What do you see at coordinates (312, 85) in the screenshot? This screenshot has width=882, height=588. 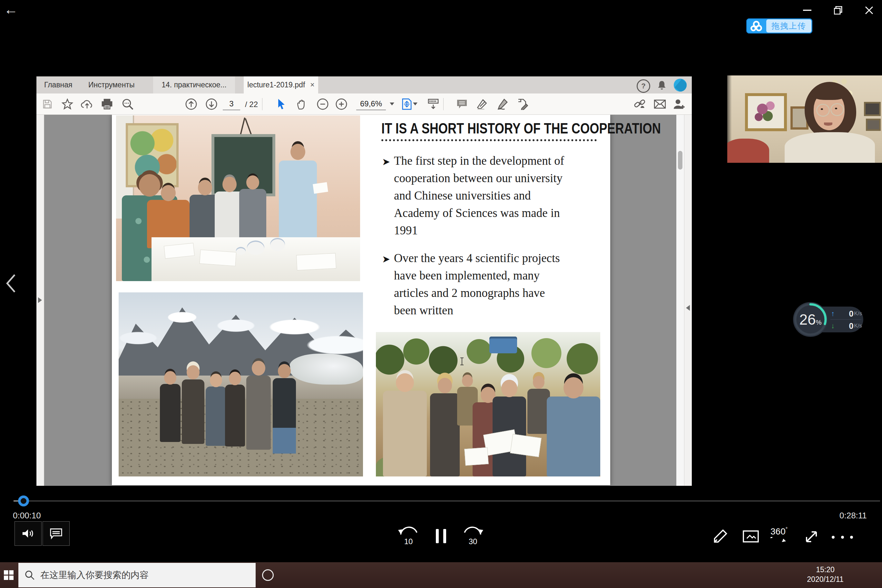 I see `tab-close-icon: ×` at bounding box center [312, 85].